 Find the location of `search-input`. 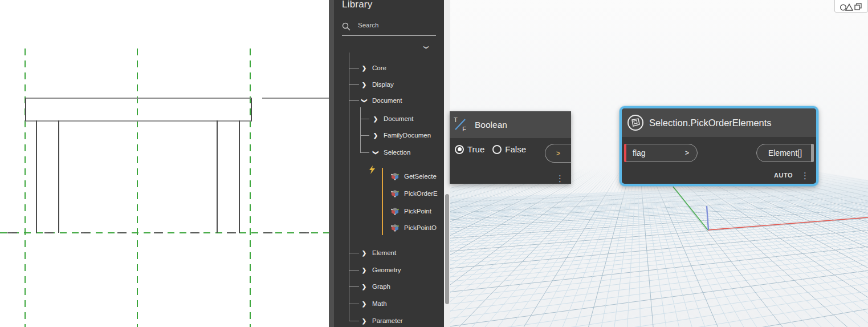

search-input is located at coordinates (396, 25).